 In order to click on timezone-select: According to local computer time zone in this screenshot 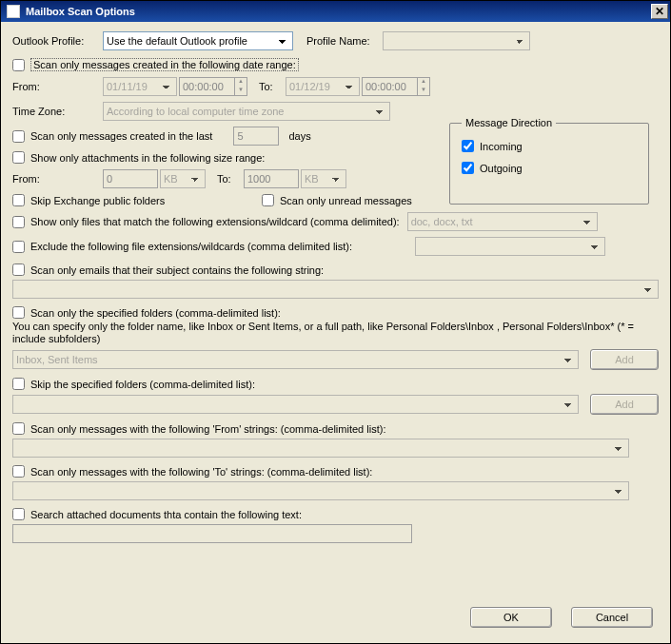, I will do `click(247, 111)`.